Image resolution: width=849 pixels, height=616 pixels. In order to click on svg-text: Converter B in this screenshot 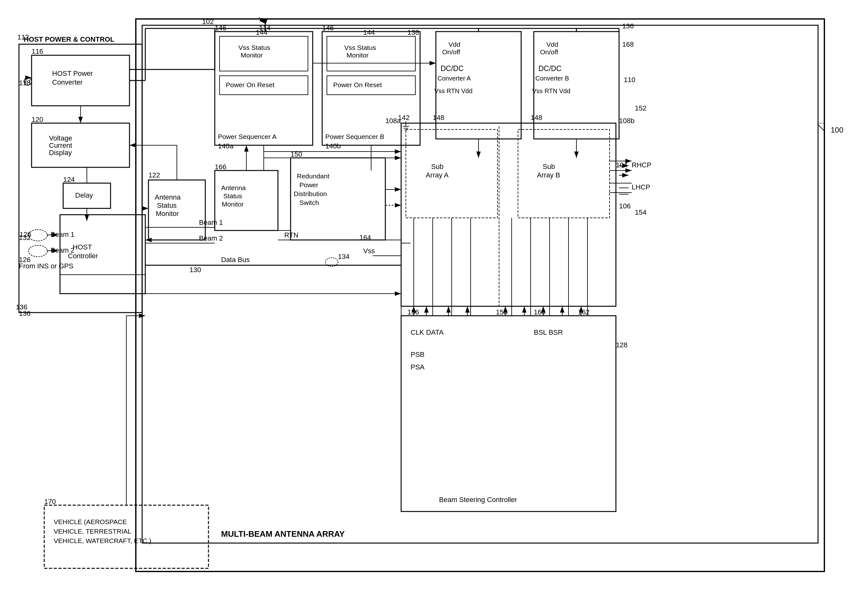, I will do `click(552, 79)`.